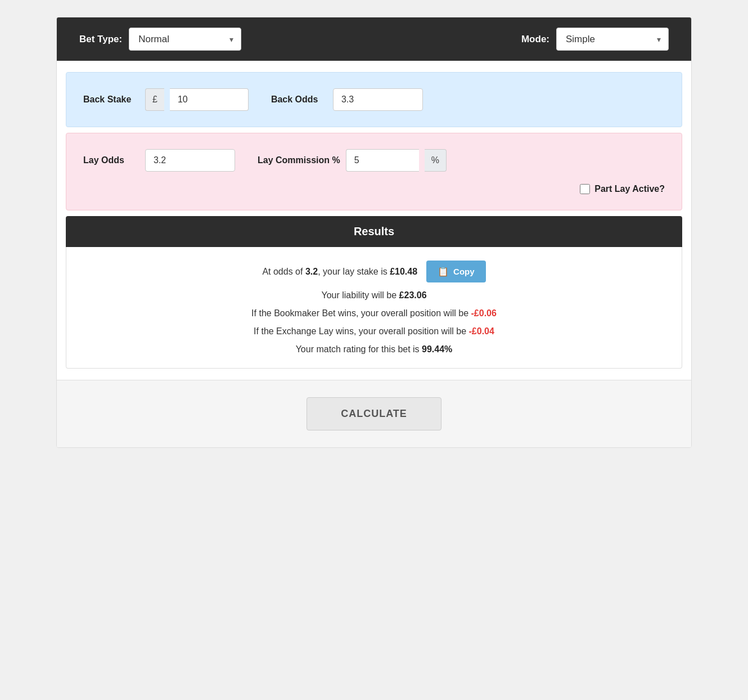  I want to click on match-rating-line: Your match rating for this bet is 99.44%, so click(374, 349).